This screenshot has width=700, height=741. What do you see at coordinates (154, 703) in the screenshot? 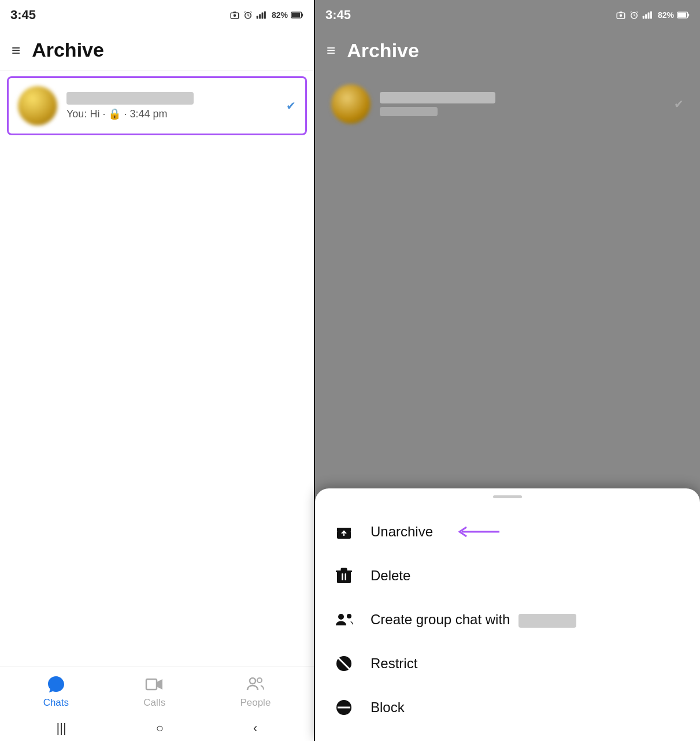
I see `nav-calls-label: Calls` at bounding box center [154, 703].